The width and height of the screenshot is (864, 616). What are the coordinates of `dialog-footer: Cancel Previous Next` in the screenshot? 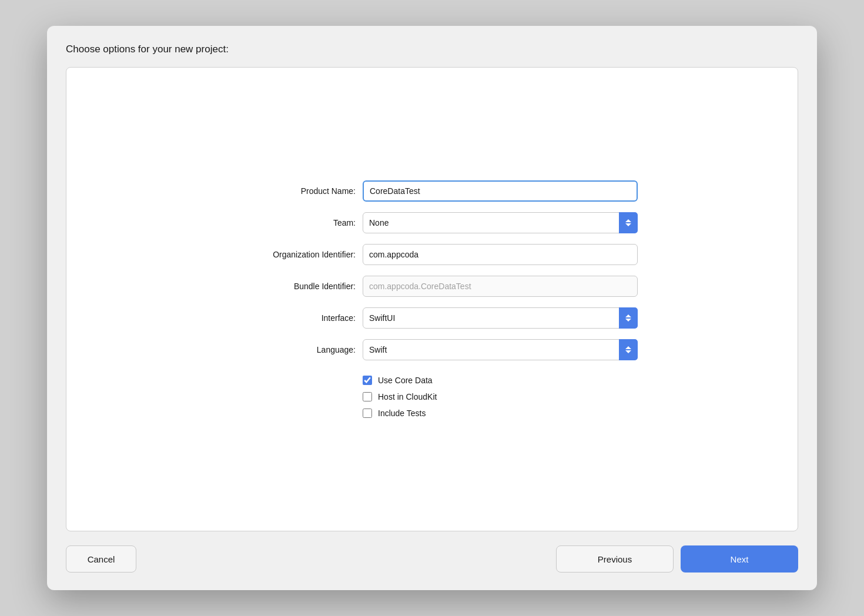 It's located at (432, 559).